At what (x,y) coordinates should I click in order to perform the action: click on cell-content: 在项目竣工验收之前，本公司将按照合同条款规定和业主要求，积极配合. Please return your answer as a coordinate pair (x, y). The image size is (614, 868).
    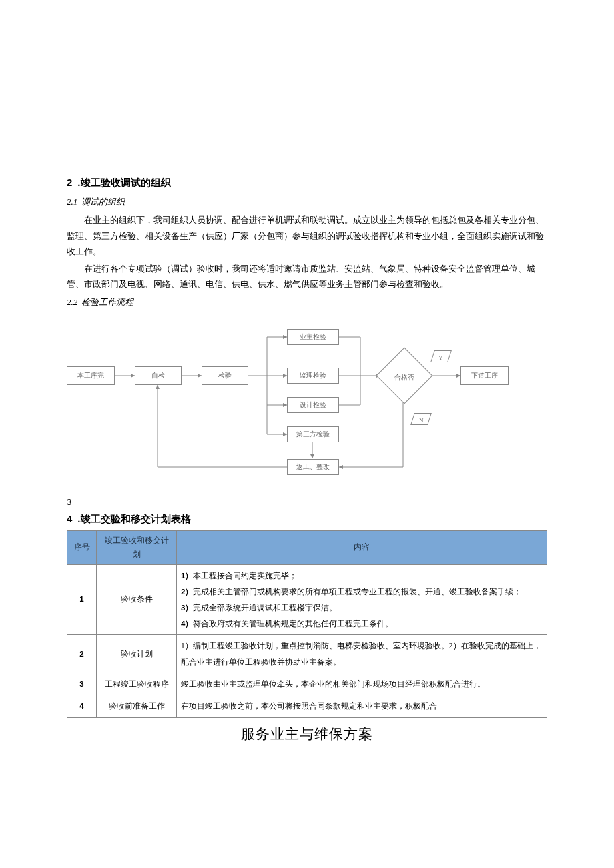
    Looking at the image, I should click on (362, 706).